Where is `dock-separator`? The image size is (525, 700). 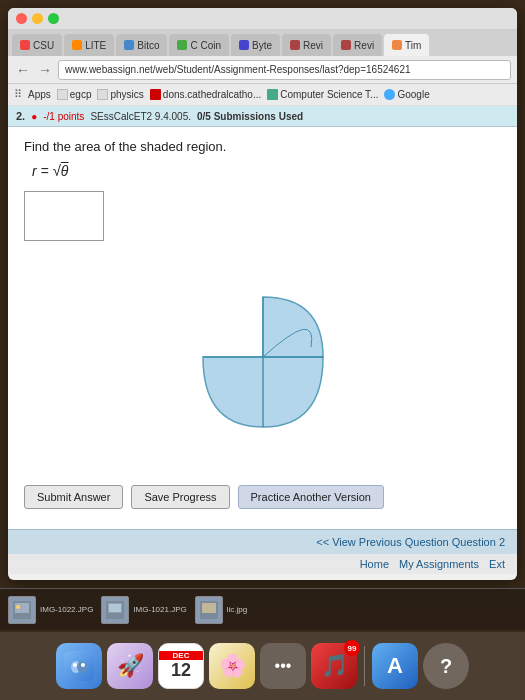 dock-separator is located at coordinates (364, 666).